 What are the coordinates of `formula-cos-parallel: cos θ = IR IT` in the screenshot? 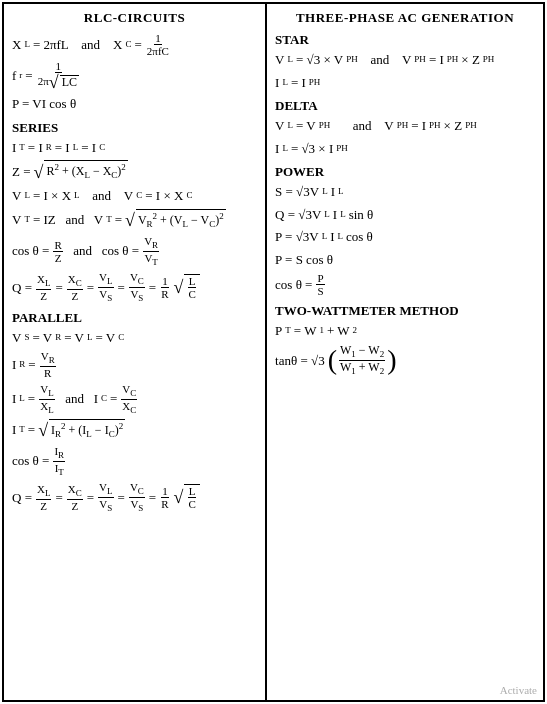 It's located at (134, 462).